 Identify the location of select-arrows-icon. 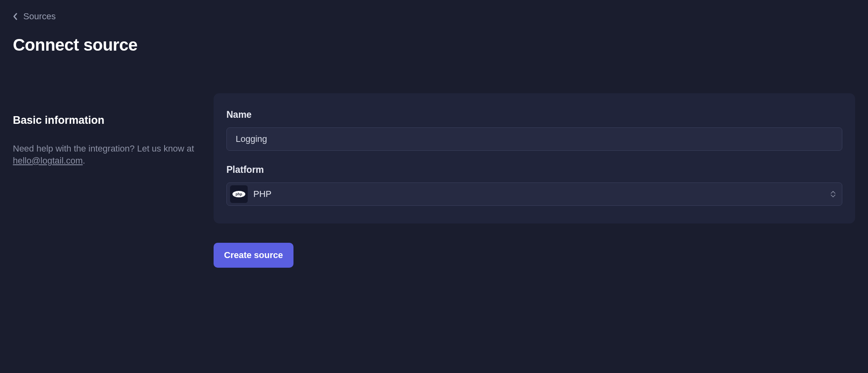
(833, 194).